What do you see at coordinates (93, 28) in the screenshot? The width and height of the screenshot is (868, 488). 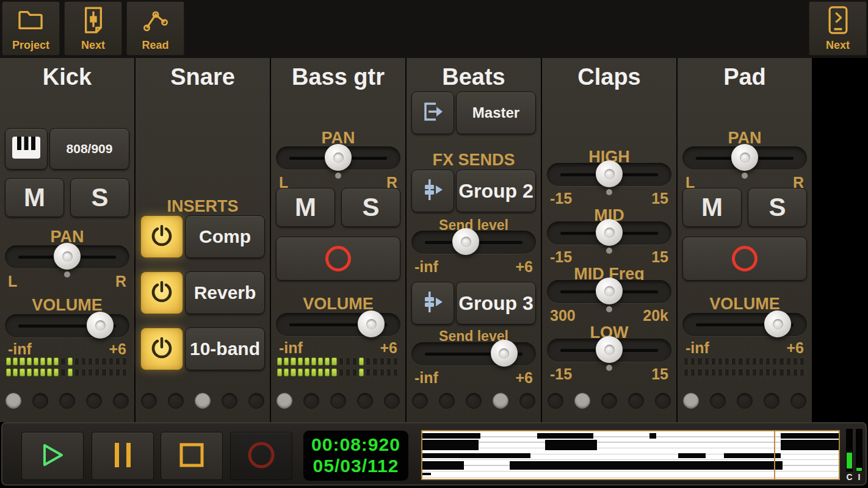 I see `next-automation-button: Next` at bounding box center [93, 28].